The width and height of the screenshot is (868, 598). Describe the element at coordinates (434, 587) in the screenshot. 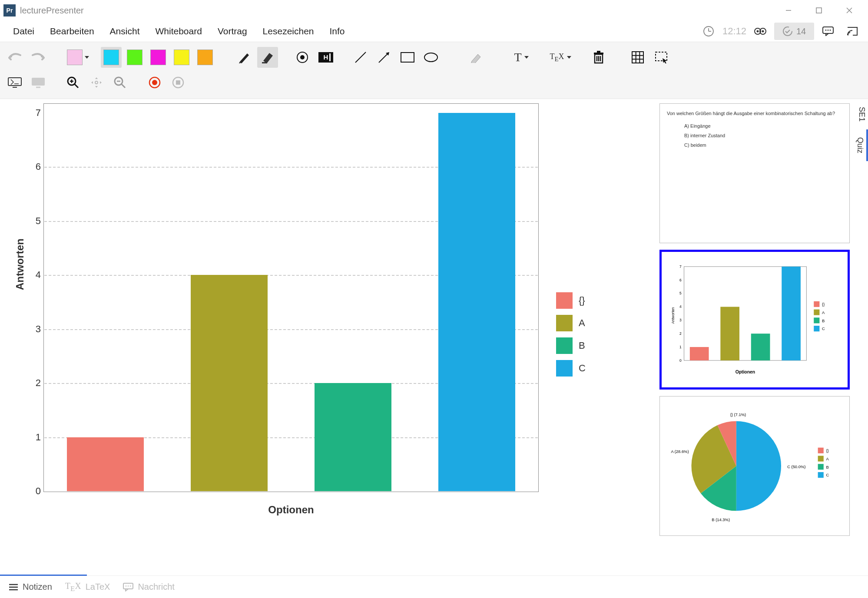

I see `bottom-bar: Notizen TEX LaTeX Nachricht` at that location.